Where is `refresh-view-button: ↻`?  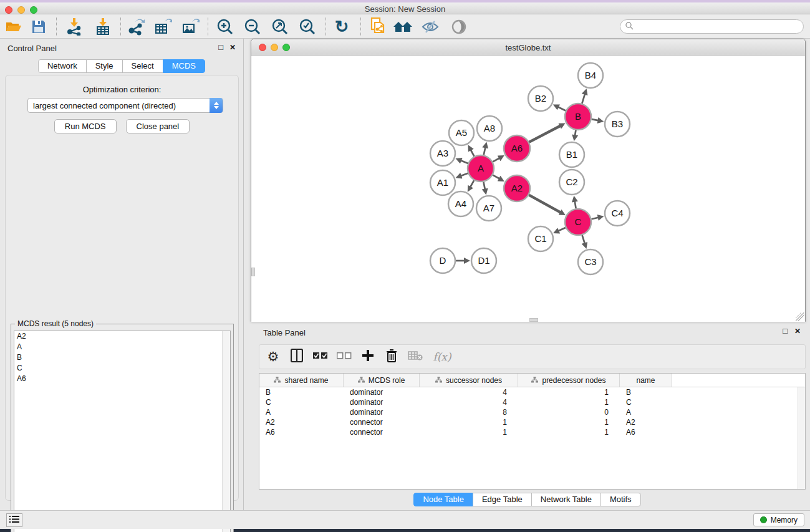
refresh-view-button: ↻ is located at coordinates (342, 27).